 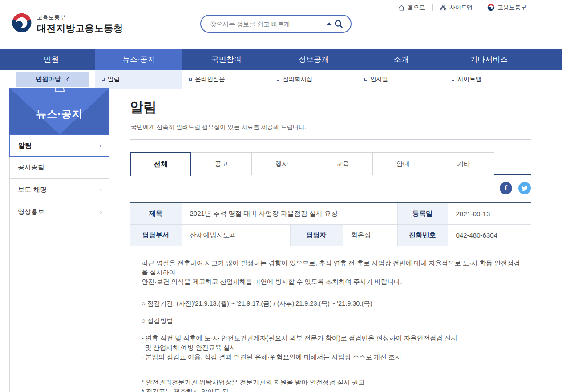 What do you see at coordinates (156, 235) in the screenshot?
I see `dept-header: 담당부서` at bounding box center [156, 235].